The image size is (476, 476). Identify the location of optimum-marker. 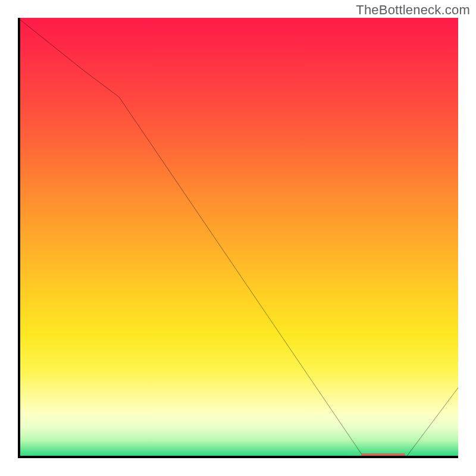
(383, 455).